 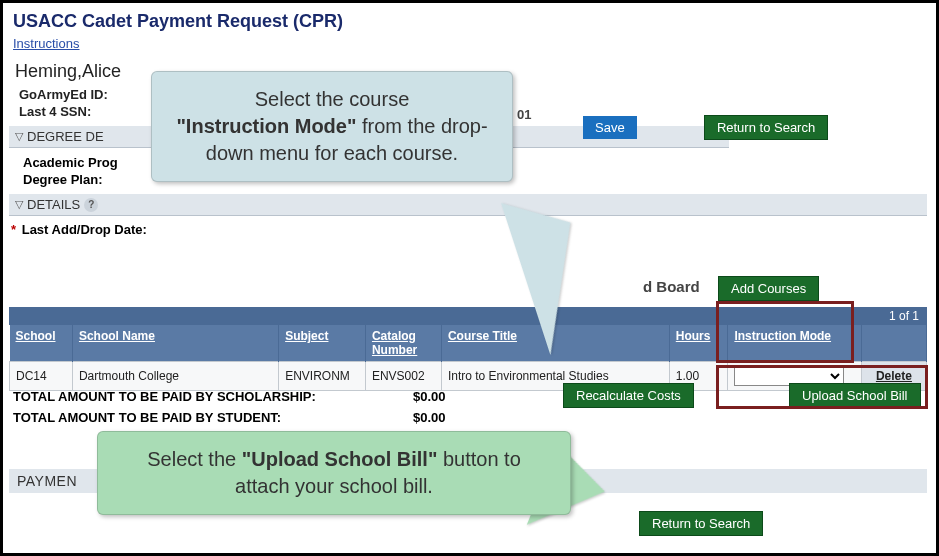 What do you see at coordinates (701, 524) in the screenshot?
I see `return-to-search-button-bottom: Return to Search` at bounding box center [701, 524].